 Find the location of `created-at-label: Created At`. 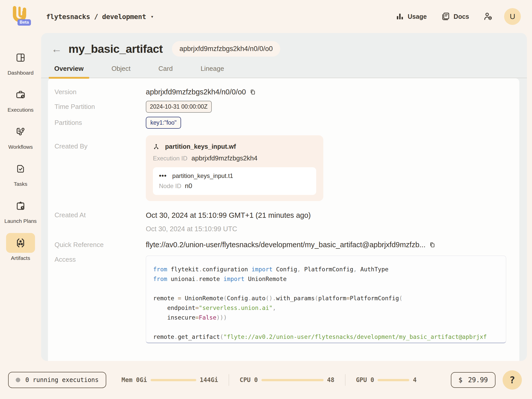

created-at-label: Created At is located at coordinates (100, 215).